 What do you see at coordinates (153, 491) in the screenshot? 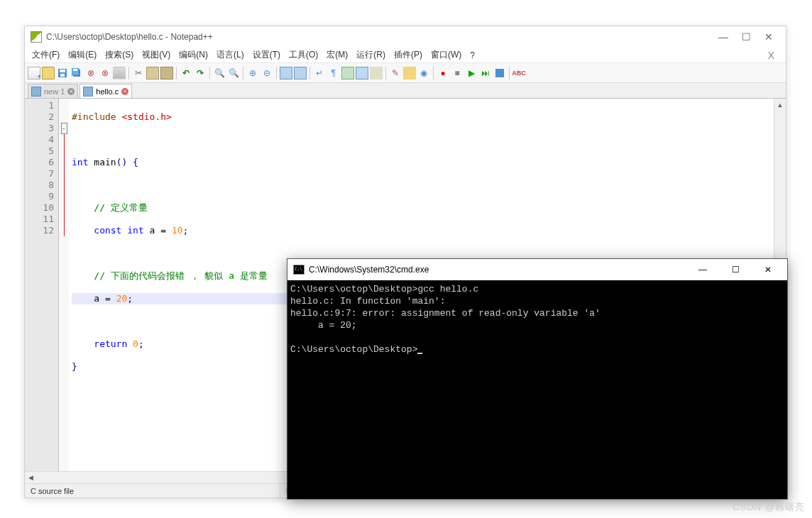
I see `status-filetype: C source file` at bounding box center [153, 491].